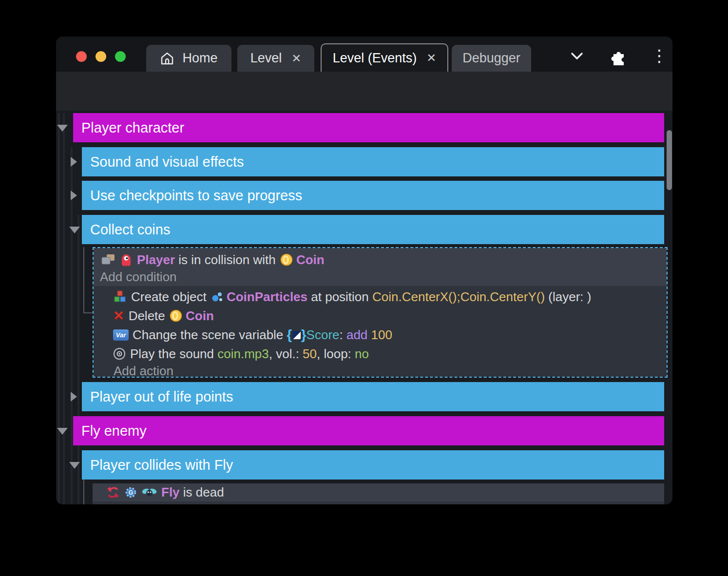 The image size is (728, 576). Describe the element at coordinates (164, 316) in the screenshot. I see `action-row-delete: ✕ Delete Coin` at that location.